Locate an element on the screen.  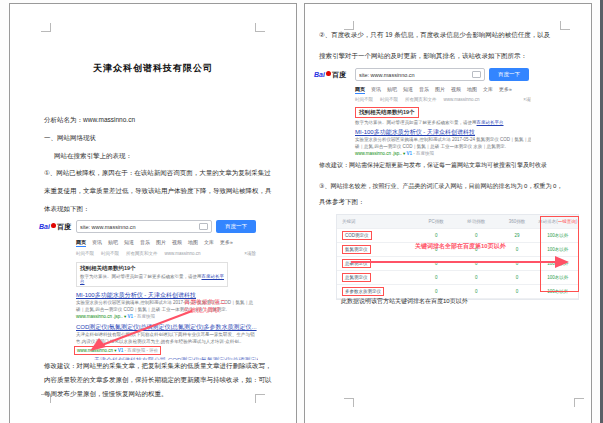
search-result-url: www.massinno.cn .jsp.. ▾ V1 - 百度快照 is located at coordinates (394, 154).